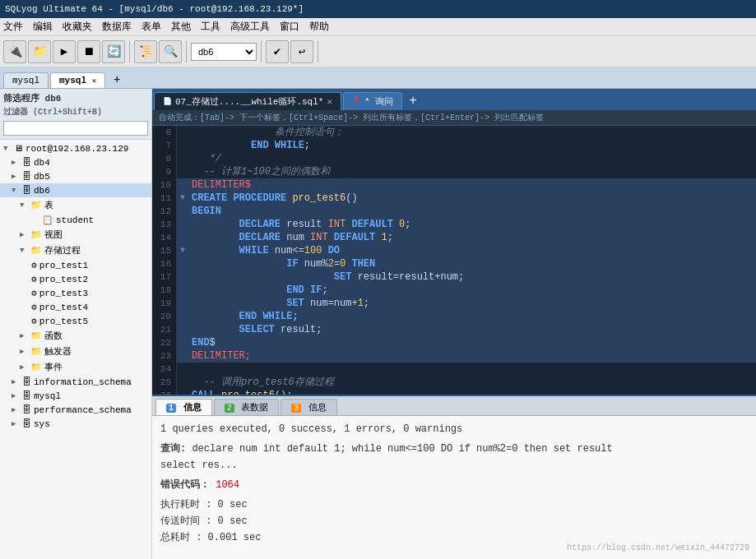 This screenshot has width=756, height=559. I want to click on hint-text: 自动完成：[Tab]-> 下一个标签，[Ctrl+Space]-> 列出所有标签…, so click(351, 118).